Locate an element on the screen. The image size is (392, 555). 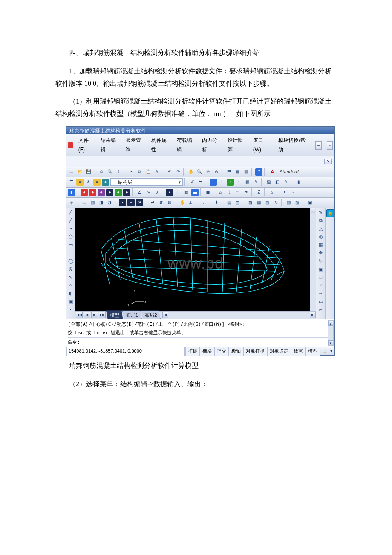
open-file-icon: 📂 is located at coordinates (80, 172).